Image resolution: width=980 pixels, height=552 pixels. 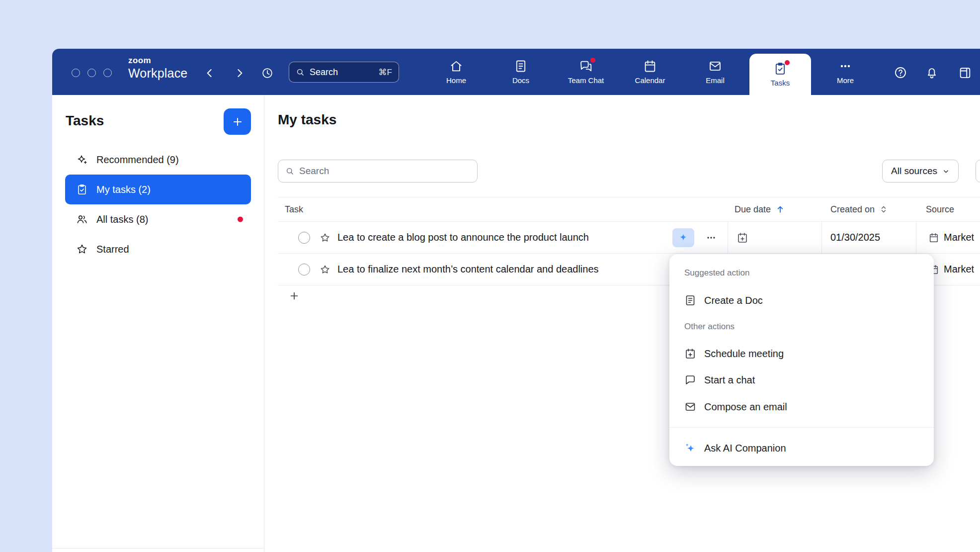 I want to click on column-task-label: Task, so click(x=294, y=210).